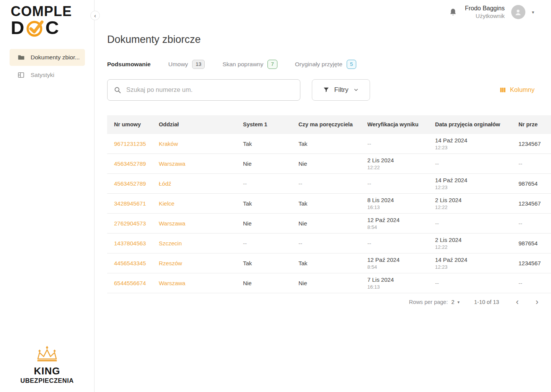  What do you see at coordinates (129, 64) in the screenshot?
I see `tab-podsumowanie: Podsumowanie` at bounding box center [129, 64].